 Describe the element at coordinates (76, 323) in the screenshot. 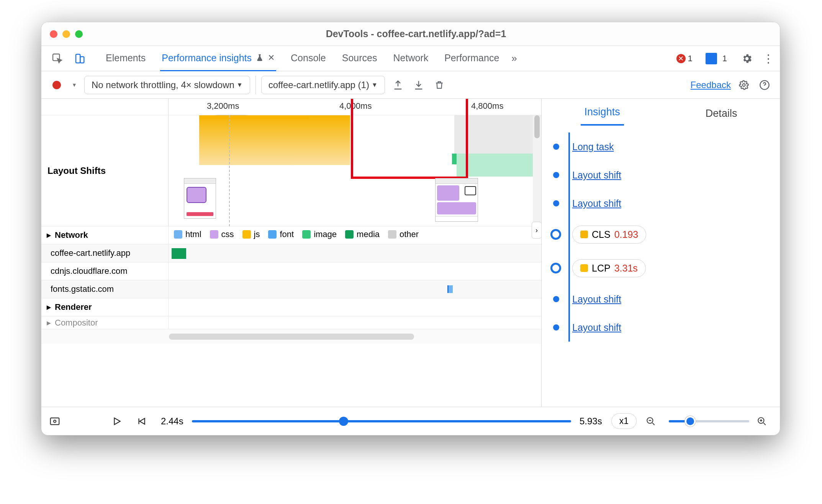

I see `section-label: Compositor` at that location.